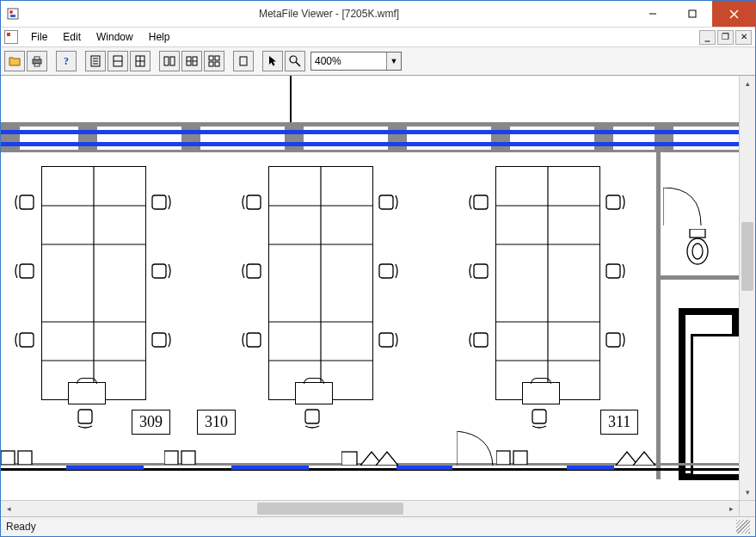 The image size is (756, 537). What do you see at coordinates (394, 61) in the screenshot?
I see `dropdown-arrow-icon: ▼` at bounding box center [394, 61].